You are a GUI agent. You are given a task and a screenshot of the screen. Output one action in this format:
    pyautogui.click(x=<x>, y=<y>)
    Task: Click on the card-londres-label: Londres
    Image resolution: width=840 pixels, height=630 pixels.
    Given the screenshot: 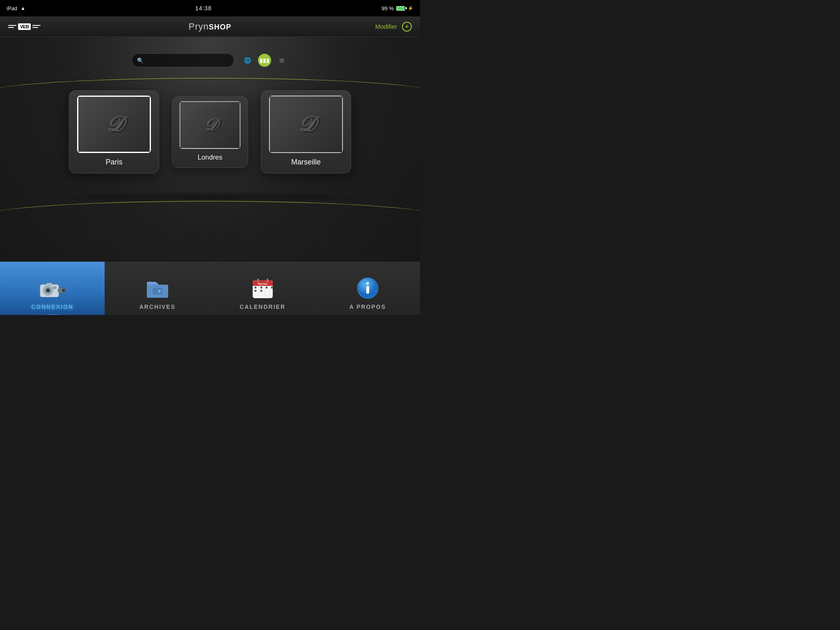 What is the action you would take?
    pyautogui.click(x=210, y=158)
    